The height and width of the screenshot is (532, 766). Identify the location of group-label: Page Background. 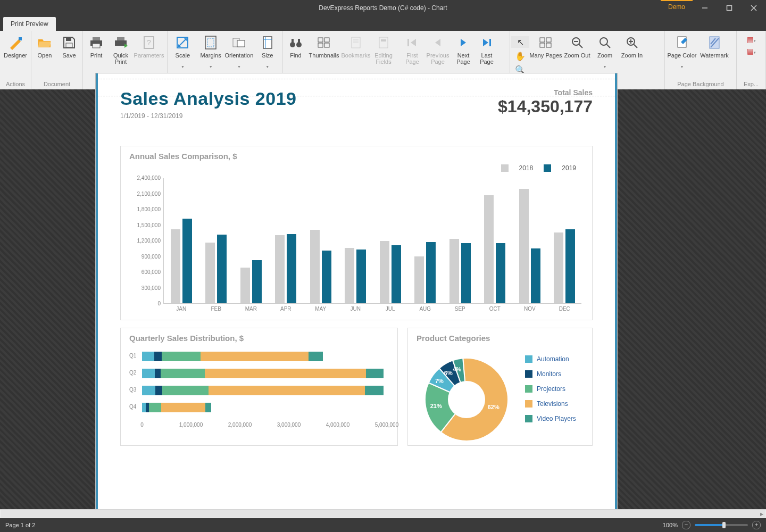
(701, 85).